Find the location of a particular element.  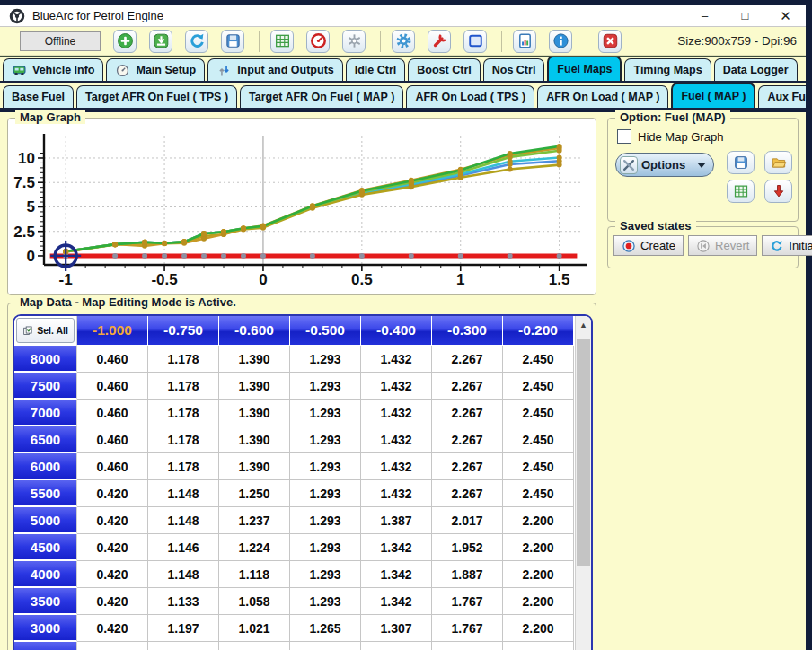

spreadsheet-button is located at coordinates (740, 191).